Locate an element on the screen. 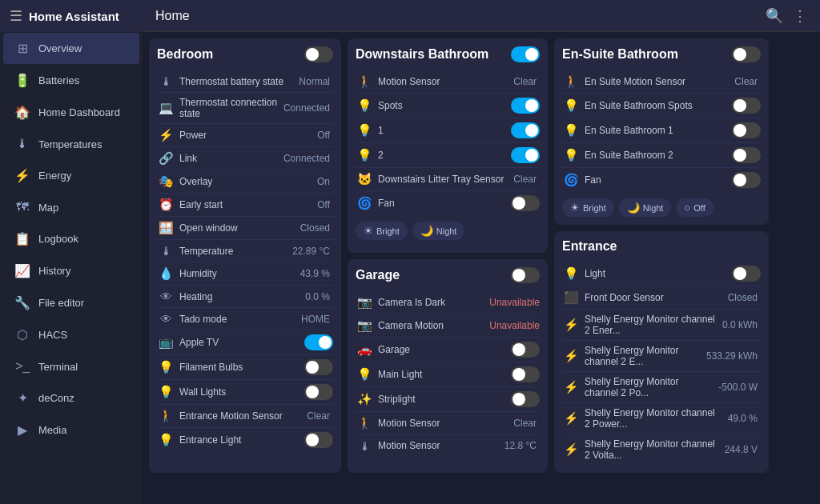 The image size is (820, 504). header-actions: 🔍 ⋮ is located at coordinates (786, 16).